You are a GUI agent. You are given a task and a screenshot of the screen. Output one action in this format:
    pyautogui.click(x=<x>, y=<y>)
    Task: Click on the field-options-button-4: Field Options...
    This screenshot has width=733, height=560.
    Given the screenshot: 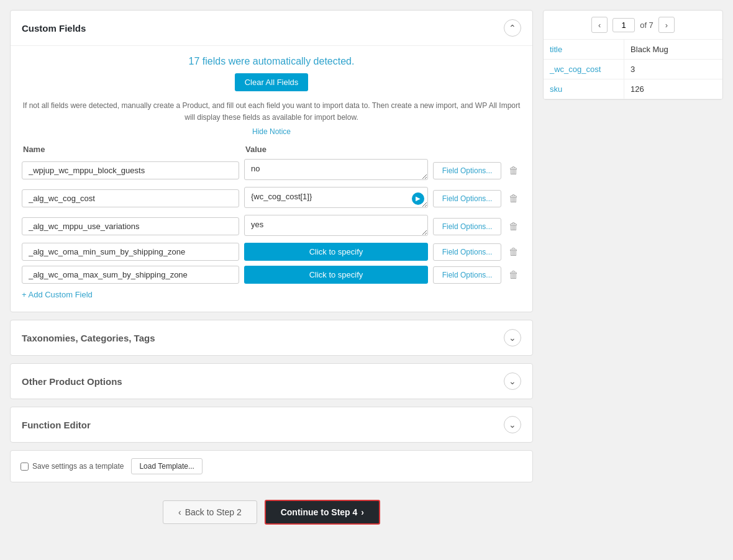 What is the action you would take?
    pyautogui.click(x=467, y=252)
    